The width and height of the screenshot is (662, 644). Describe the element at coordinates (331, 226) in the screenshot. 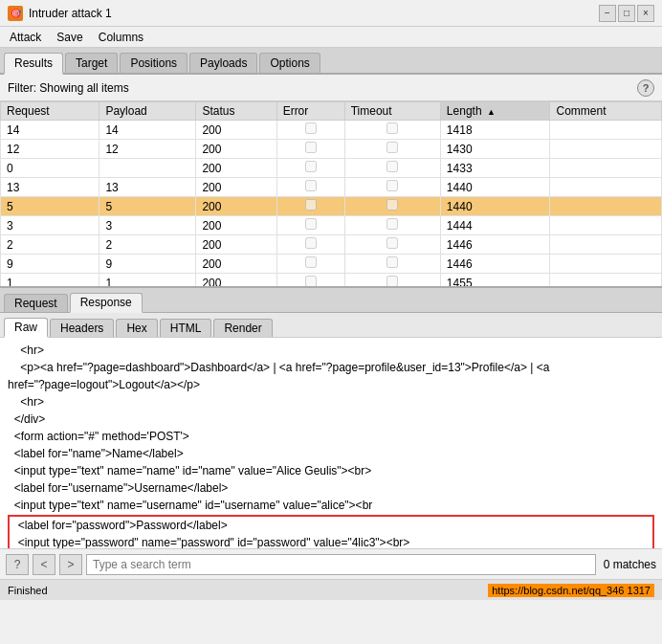

I see `table-row: 3 3 200 1444` at that location.